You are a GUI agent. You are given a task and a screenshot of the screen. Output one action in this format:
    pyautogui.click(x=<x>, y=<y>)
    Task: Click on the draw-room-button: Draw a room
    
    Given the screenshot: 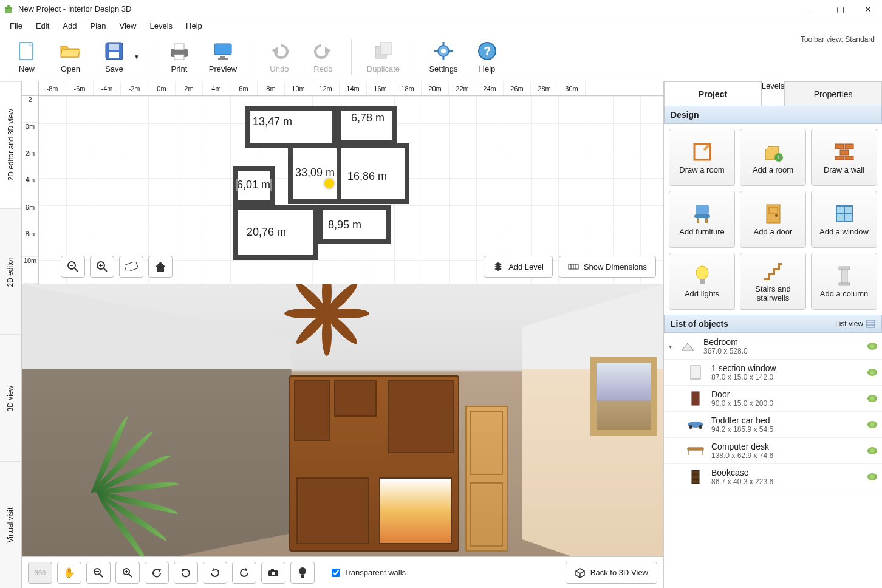 What is the action you would take?
    pyautogui.click(x=702, y=157)
    